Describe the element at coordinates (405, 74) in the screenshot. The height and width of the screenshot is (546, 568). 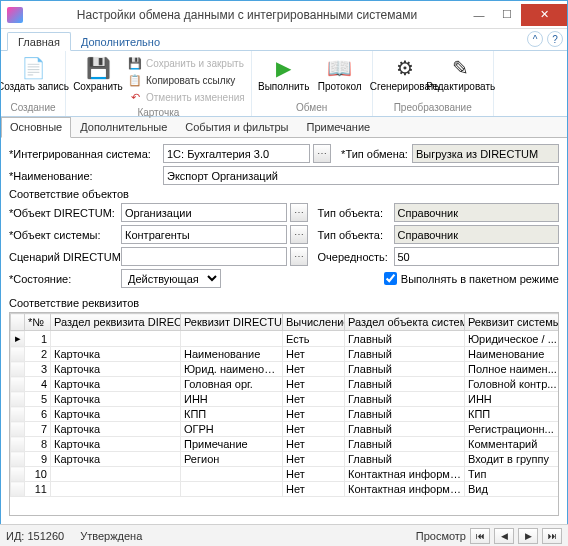
I see `generate-button: ⚙ Сгенерировать` at that location.